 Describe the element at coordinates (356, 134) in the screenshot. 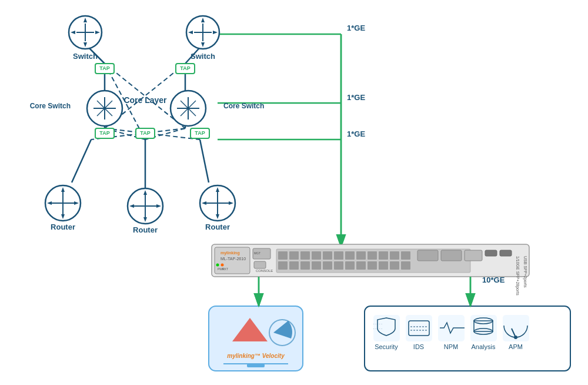

I see `ge-label-low: 1*GE` at that location.